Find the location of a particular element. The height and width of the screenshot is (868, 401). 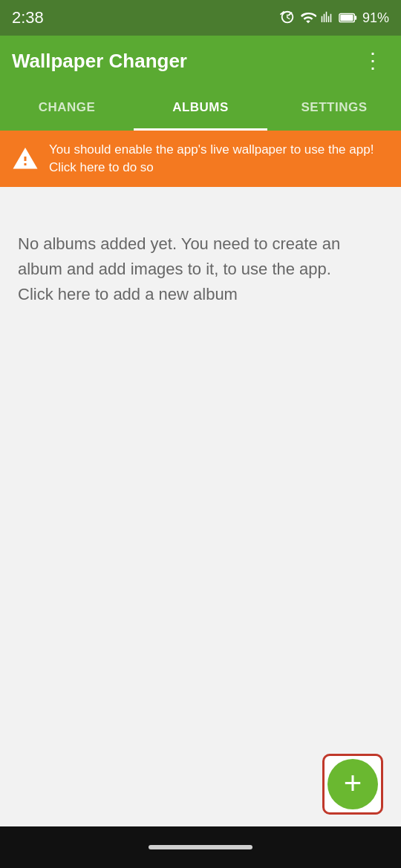

tab-bar: CHANGE ALBUMS SETTINGS is located at coordinates (200, 108).